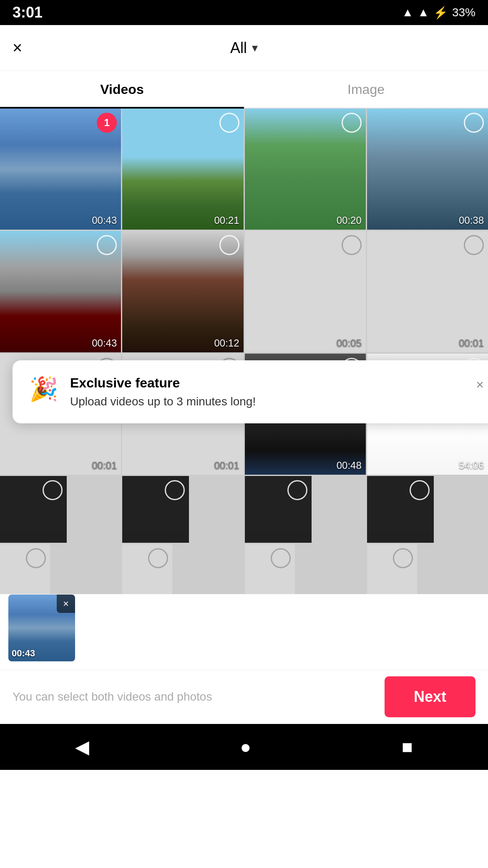 Image resolution: width=488 pixels, height=868 pixels. Describe the element at coordinates (244, 747) in the screenshot. I see `android-nav-bar: ◀ ● ■` at that location.